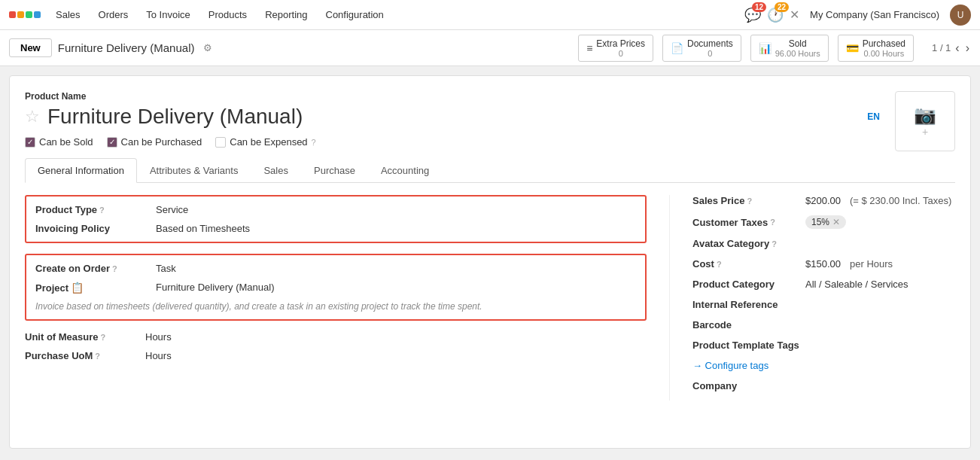  Describe the element at coordinates (823, 200) in the screenshot. I see `sales-price-row: Sales Price ? $200.00 (= $ 230.00 Incl. …` at that location.